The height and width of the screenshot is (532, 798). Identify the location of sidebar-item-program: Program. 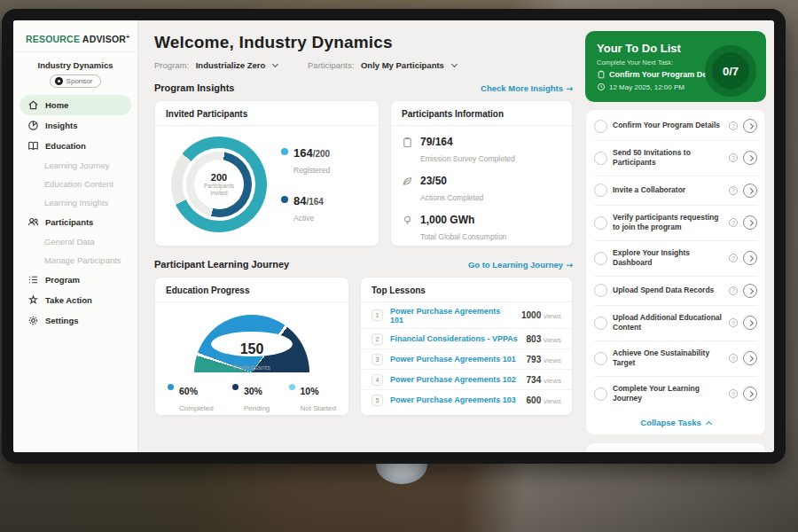
(75, 280).